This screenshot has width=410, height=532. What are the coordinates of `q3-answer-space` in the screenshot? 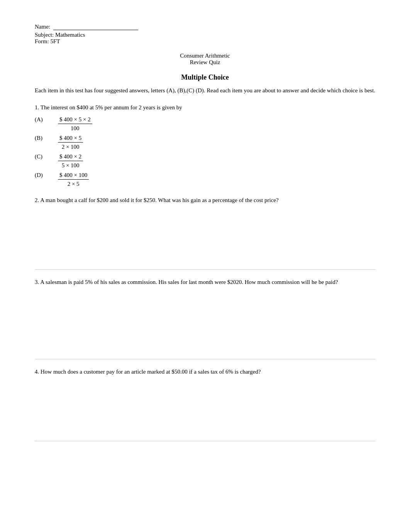 It's located at (205, 325).